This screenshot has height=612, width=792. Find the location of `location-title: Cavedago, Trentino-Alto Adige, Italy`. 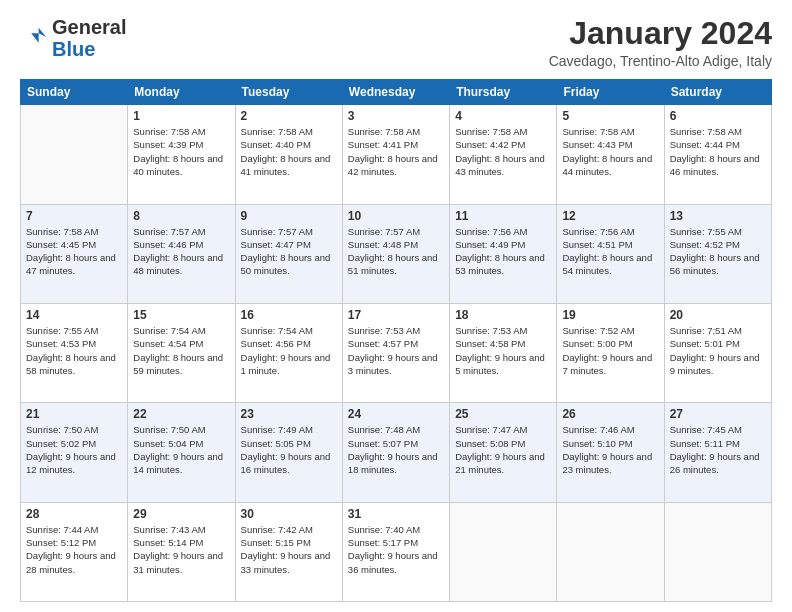

location-title: Cavedago, Trentino-Alto Adige, Italy is located at coordinates (660, 61).